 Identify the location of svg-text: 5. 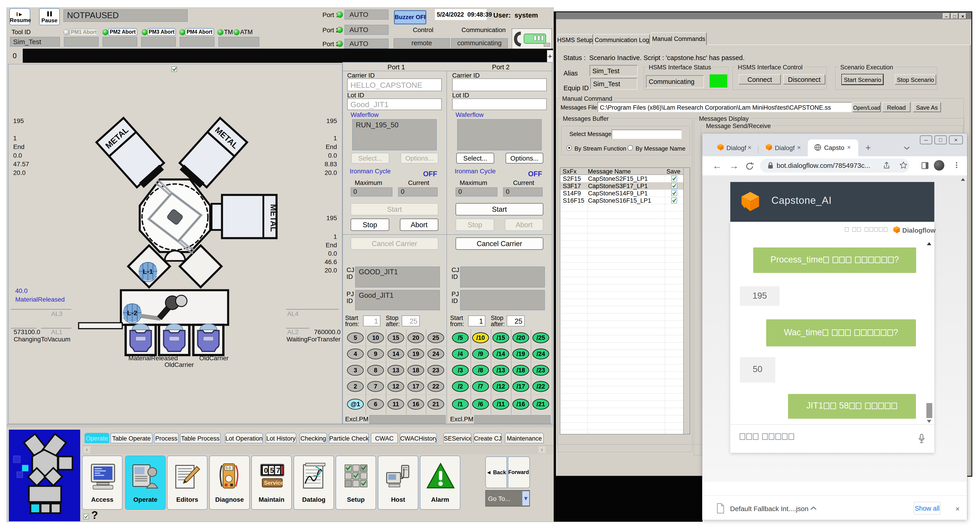
(272, 471).